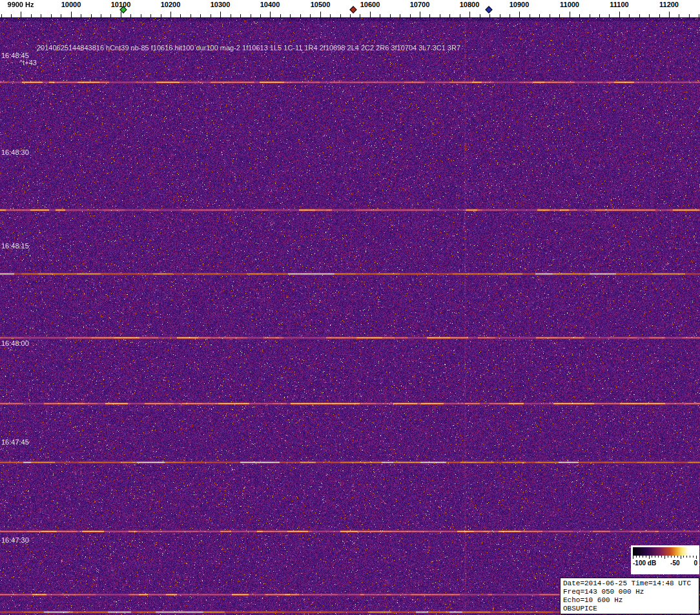  What do you see at coordinates (21, 5) in the screenshot?
I see `freq-label: 9900 Hz` at bounding box center [21, 5].